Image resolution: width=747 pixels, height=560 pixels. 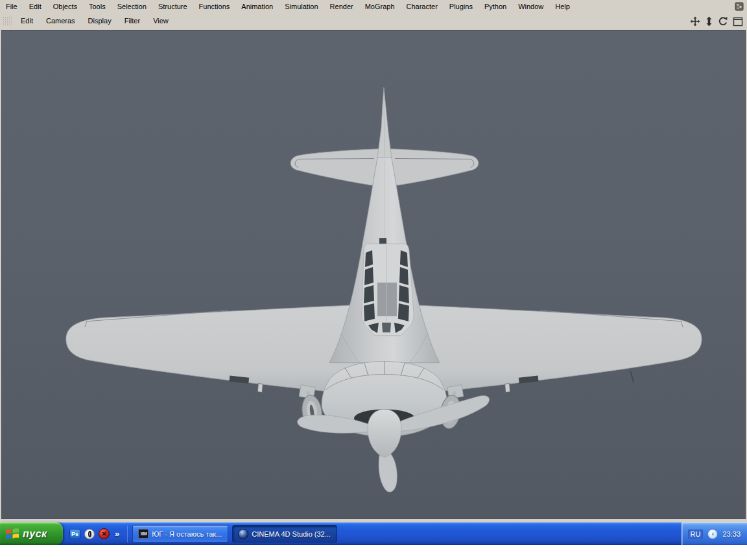 What do you see at coordinates (731, 534) in the screenshot?
I see `tray-clock: 23:33` at bounding box center [731, 534].